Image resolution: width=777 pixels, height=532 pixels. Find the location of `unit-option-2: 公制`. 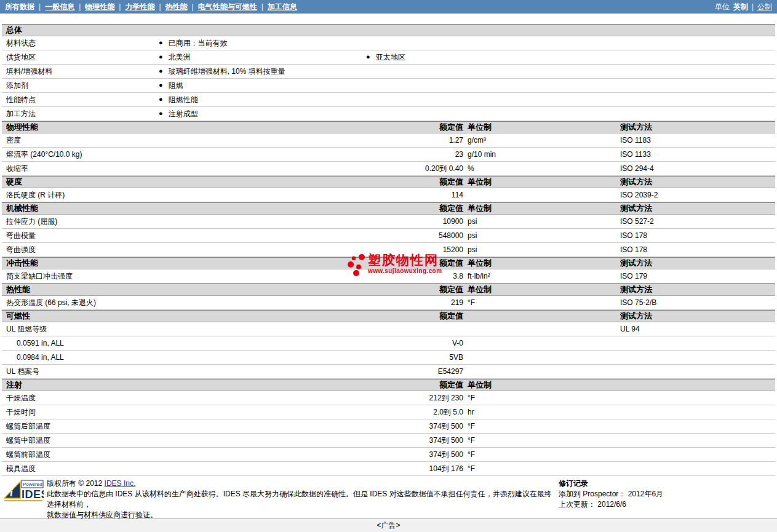

unit-option-2: 公制 is located at coordinates (765, 7).